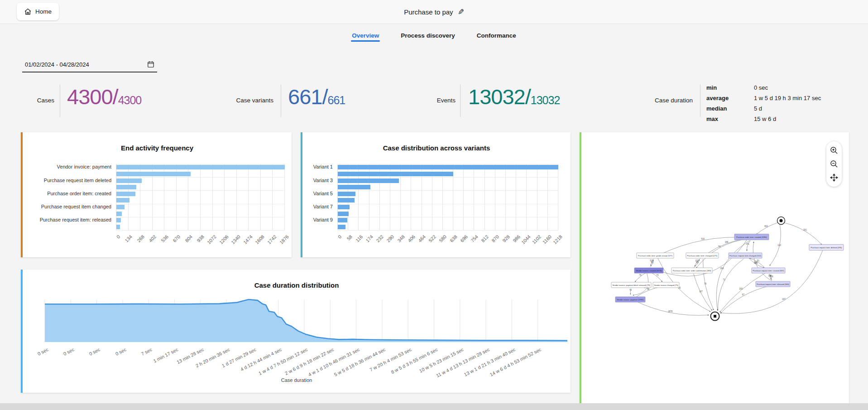 The height and width of the screenshot is (410, 868). I want to click on process-node-label: Purchase order item: goods receipt (577), so click(656, 256).